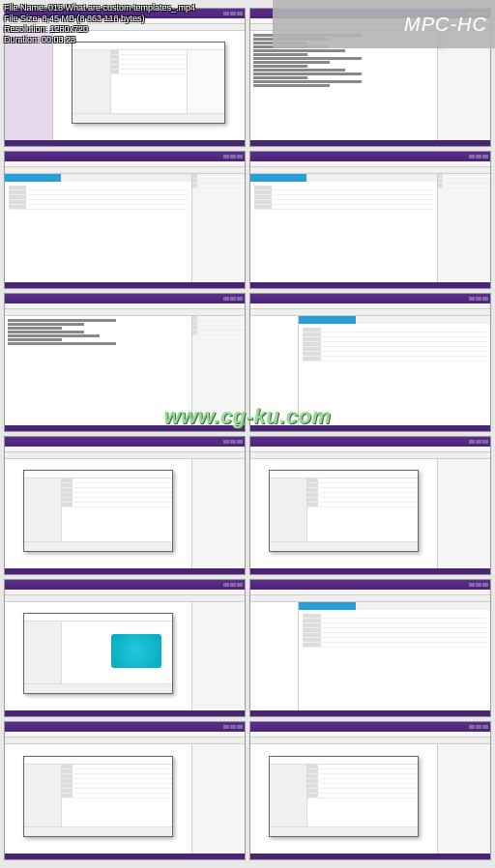  Describe the element at coordinates (100, 29) in the screenshot. I see `meta-resolution: Resolution: 1280x720` at that location.